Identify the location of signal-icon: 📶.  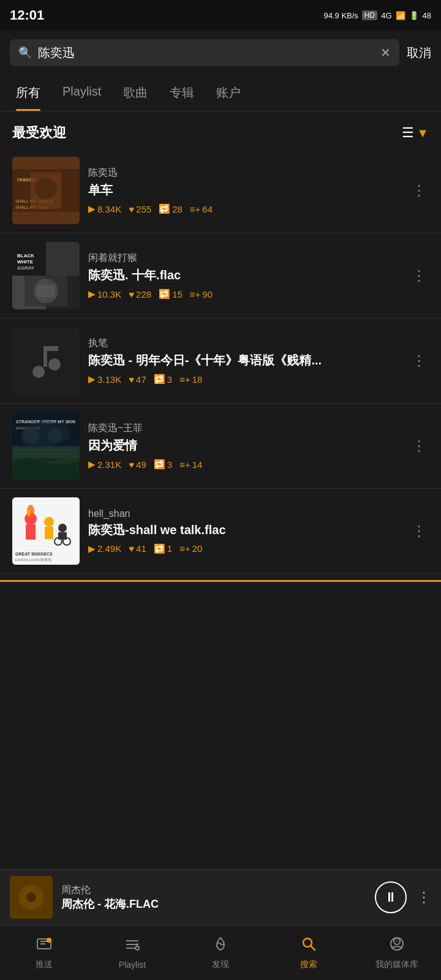
(401, 16).